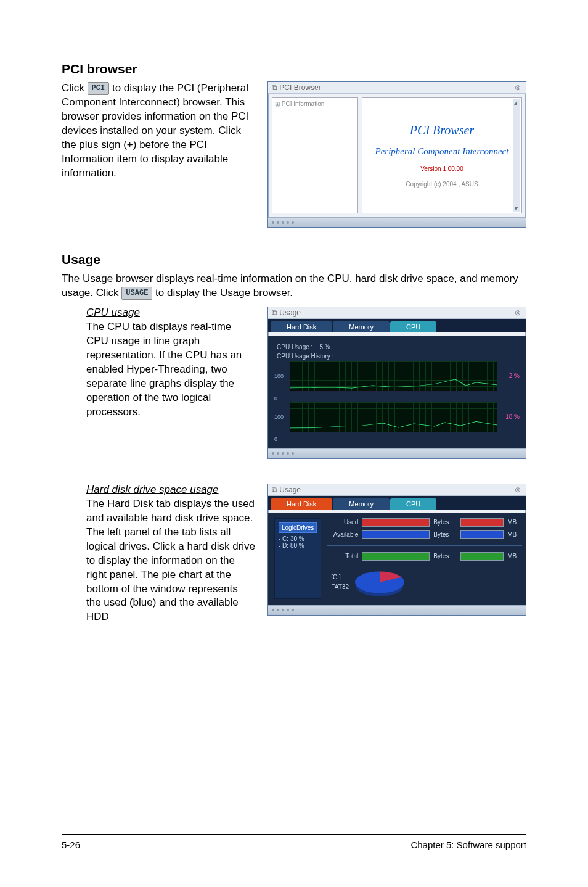 Image resolution: width=588 pixels, height=887 pixels. What do you see at coordinates (482, 535) in the screenshot?
I see `hd-avail-bar2` at bounding box center [482, 535].